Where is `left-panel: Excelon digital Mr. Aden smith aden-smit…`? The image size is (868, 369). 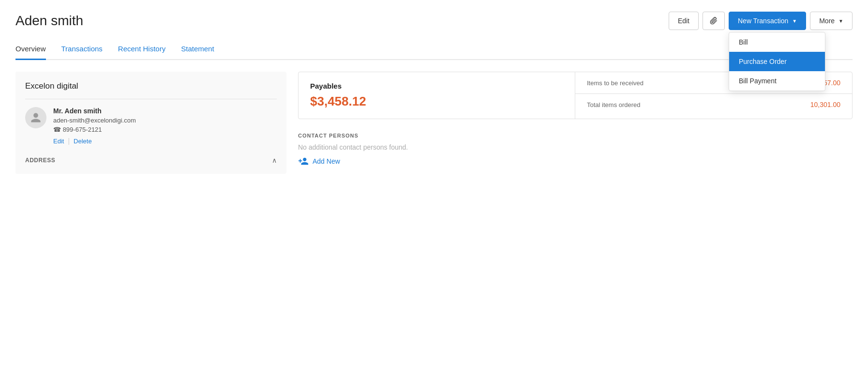
left-panel: Excelon digital Mr. Aden smith aden-smit… is located at coordinates (151, 123).